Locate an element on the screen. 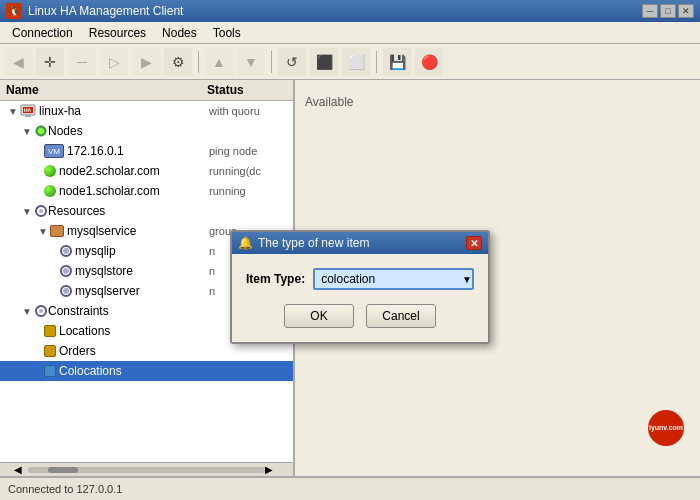  nodes-icon is located at coordinates (41, 131).